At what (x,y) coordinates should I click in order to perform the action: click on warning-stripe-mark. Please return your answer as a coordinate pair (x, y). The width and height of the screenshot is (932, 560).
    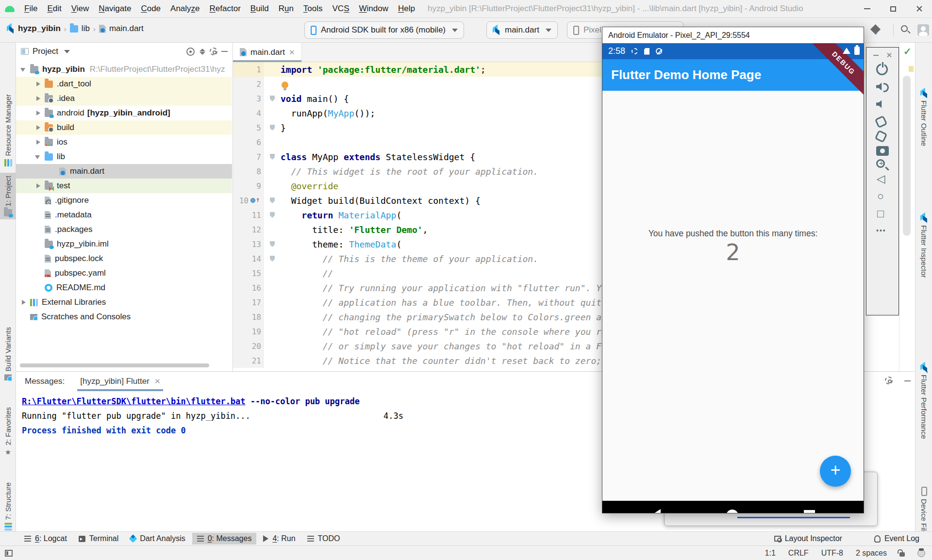
    Looking at the image, I should click on (911, 69).